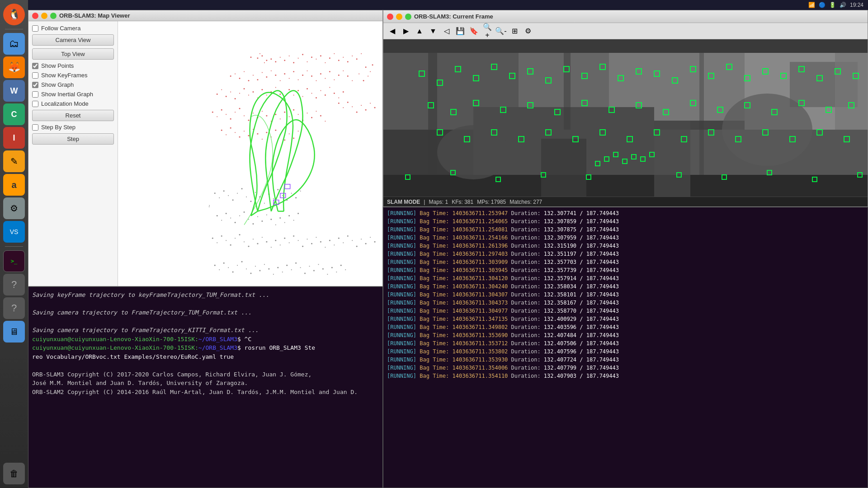  What do you see at coordinates (14, 208) in the screenshot?
I see `settings-icon: ⚙` at bounding box center [14, 208].